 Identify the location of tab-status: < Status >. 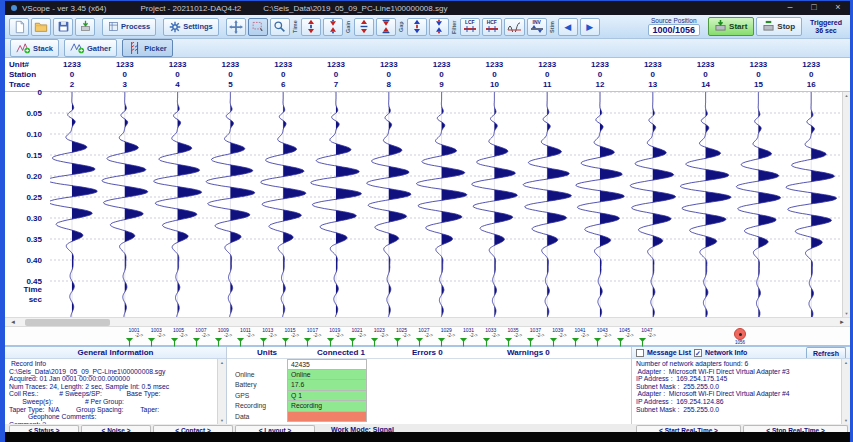
(44, 428).